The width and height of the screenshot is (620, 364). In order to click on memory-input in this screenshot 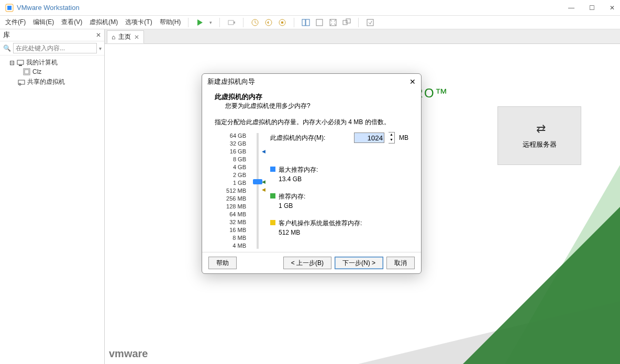, I will do `click(369, 138)`.